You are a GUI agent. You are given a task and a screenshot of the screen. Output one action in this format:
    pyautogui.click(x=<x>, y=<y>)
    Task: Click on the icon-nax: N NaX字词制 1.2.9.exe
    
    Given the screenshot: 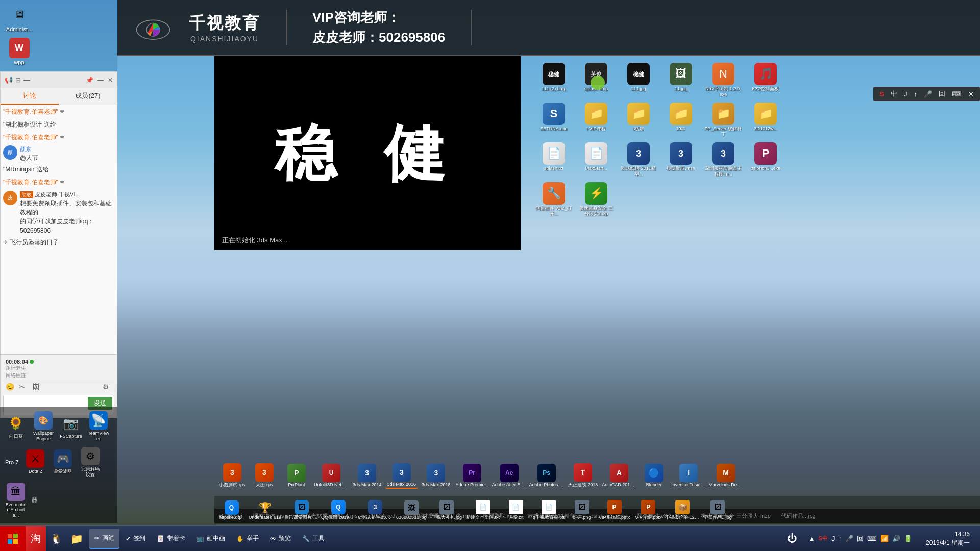 What is the action you would take?
    pyautogui.click(x=723, y=81)
    